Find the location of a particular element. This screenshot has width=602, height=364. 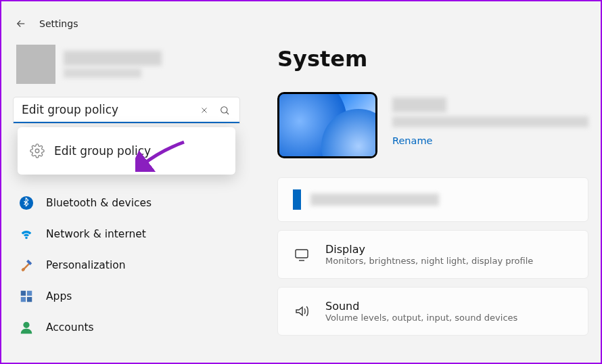

bluetooth-icon is located at coordinates (26, 203).